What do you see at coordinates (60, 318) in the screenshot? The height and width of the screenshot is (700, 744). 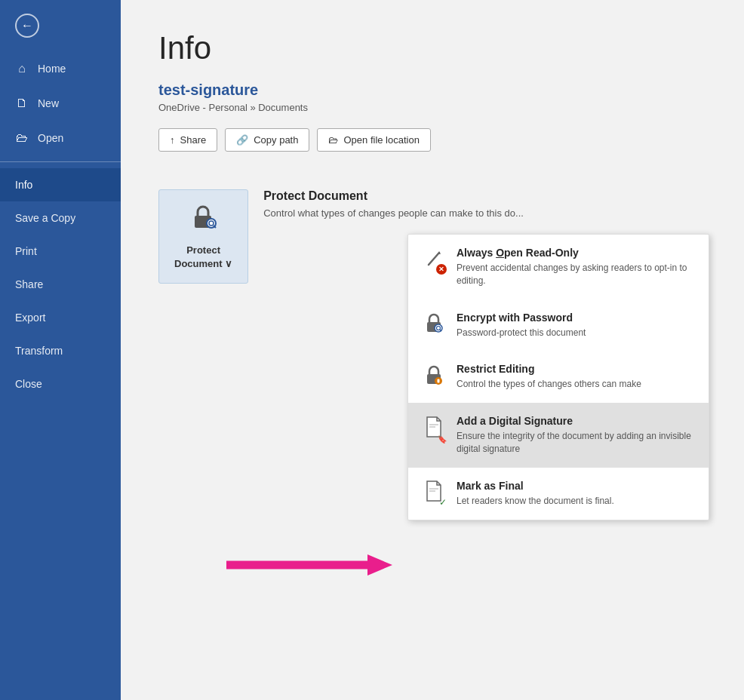 I see `sidebar-item-export: Export` at bounding box center [60, 318].